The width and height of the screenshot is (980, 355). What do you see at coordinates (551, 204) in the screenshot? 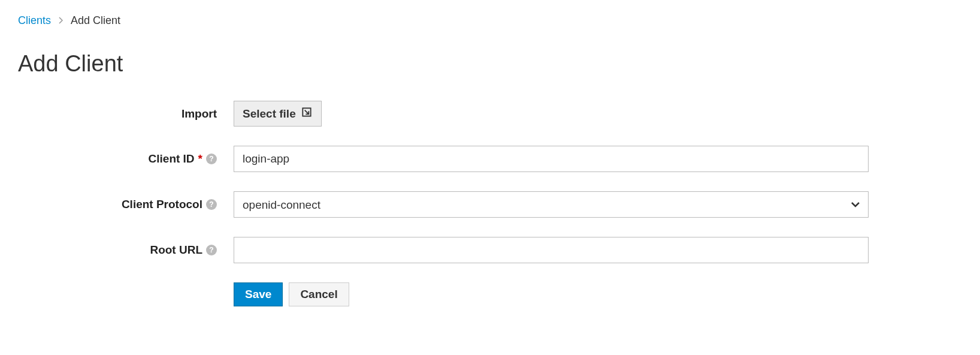
I see `client-protocol-select: openid-connect` at bounding box center [551, 204].